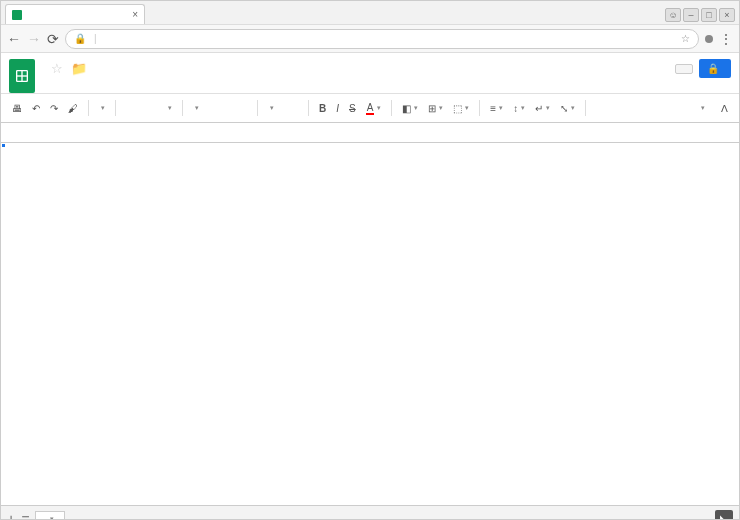 This screenshot has width=740, height=520. What do you see at coordinates (702, 108) in the screenshot?
I see `more-toolbar-button` at bounding box center [702, 108].